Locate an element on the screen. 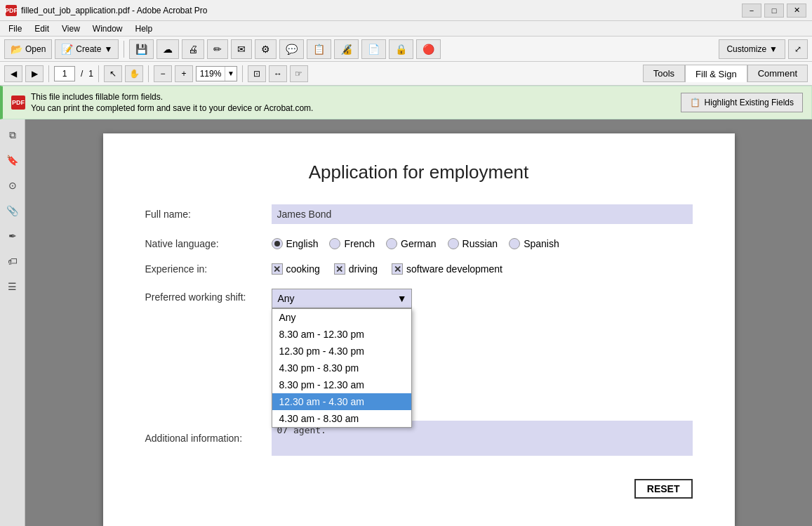 The image size is (812, 526). notif-text: This file includes fillable form fields.… is located at coordinates (172, 103).